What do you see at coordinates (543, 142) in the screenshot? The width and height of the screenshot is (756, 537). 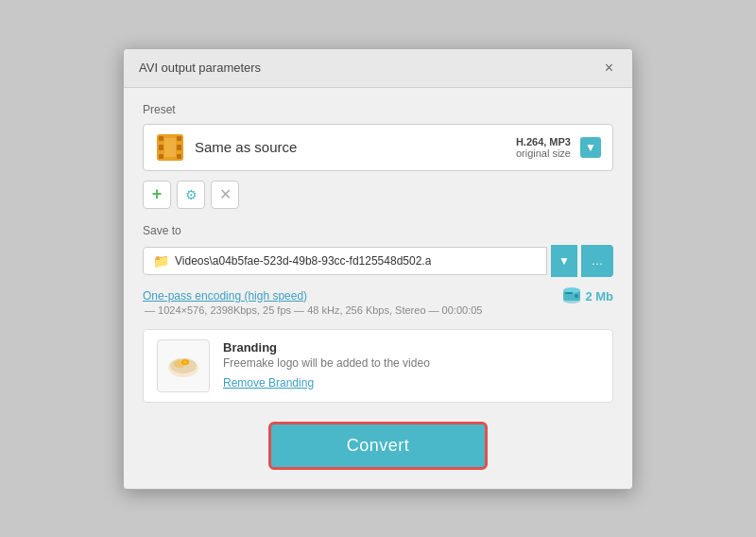 I see `preset-codec: H.264, MP3` at bounding box center [543, 142].